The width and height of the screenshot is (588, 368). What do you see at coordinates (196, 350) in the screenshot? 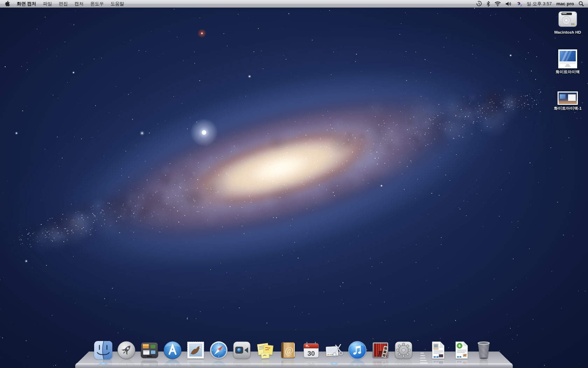
I see `dock-item-mail` at bounding box center [196, 350].